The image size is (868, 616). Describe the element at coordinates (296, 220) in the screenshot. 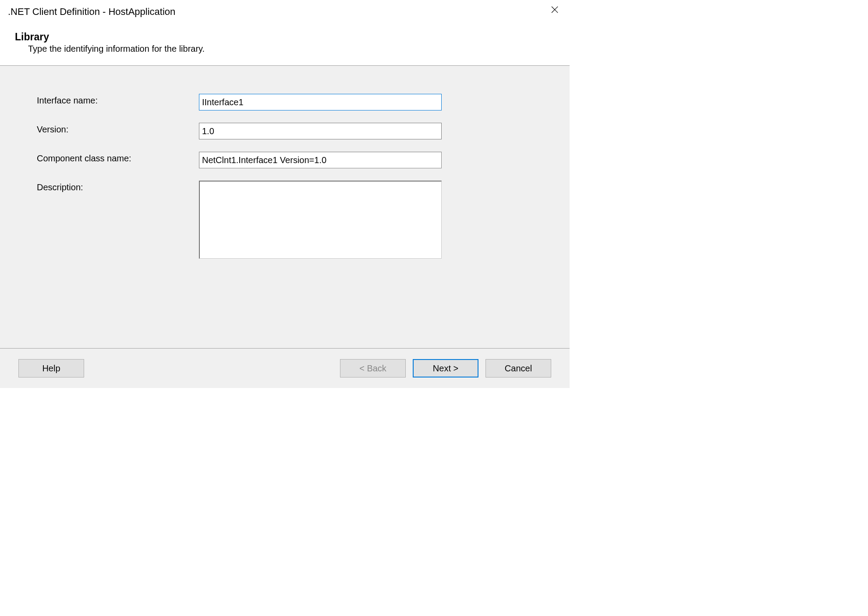

I see `description-row: Description:` at that location.